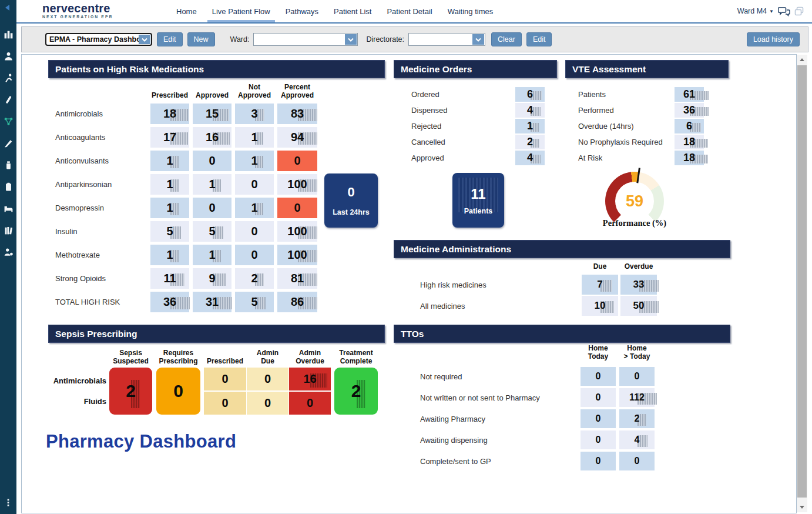 This screenshot has height=514, width=812. Describe the element at coordinates (201, 39) in the screenshot. I see `new-dashboard-button: New` at that location.